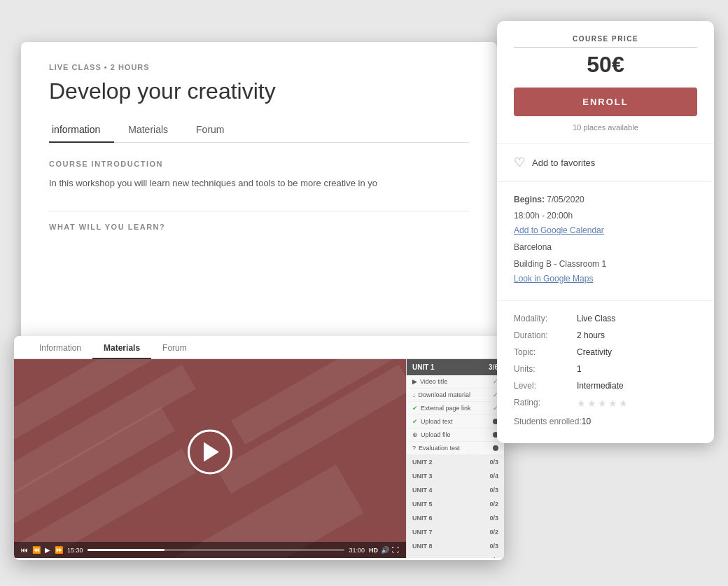 This screenshot has width=728, height=586. I want to click on video-controls: ⏮ ⏪ ▶ ⏩ 15:30 31:00 HD 🔊 ⛶, so click(210, 550).